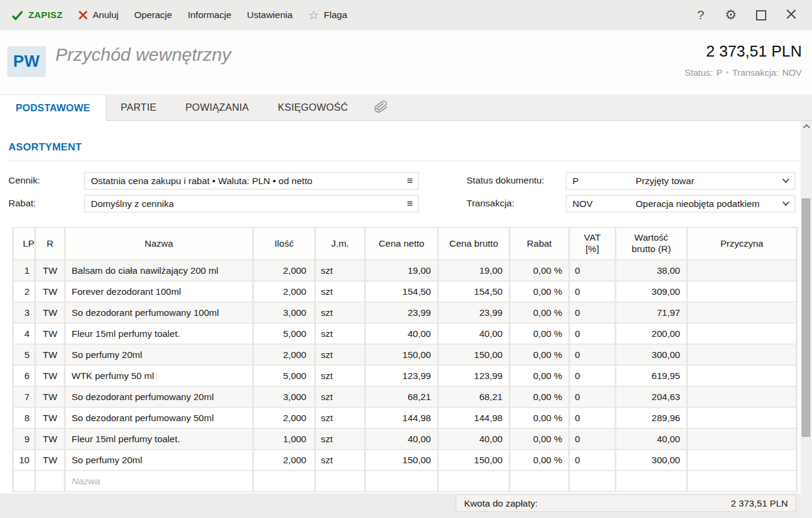  What do you see at coordinates (159, 271) in the screenshot?
I see `cell-nazwa: Balsam do ciała nawilżający 200 ml` at bounding box center [159, 271].